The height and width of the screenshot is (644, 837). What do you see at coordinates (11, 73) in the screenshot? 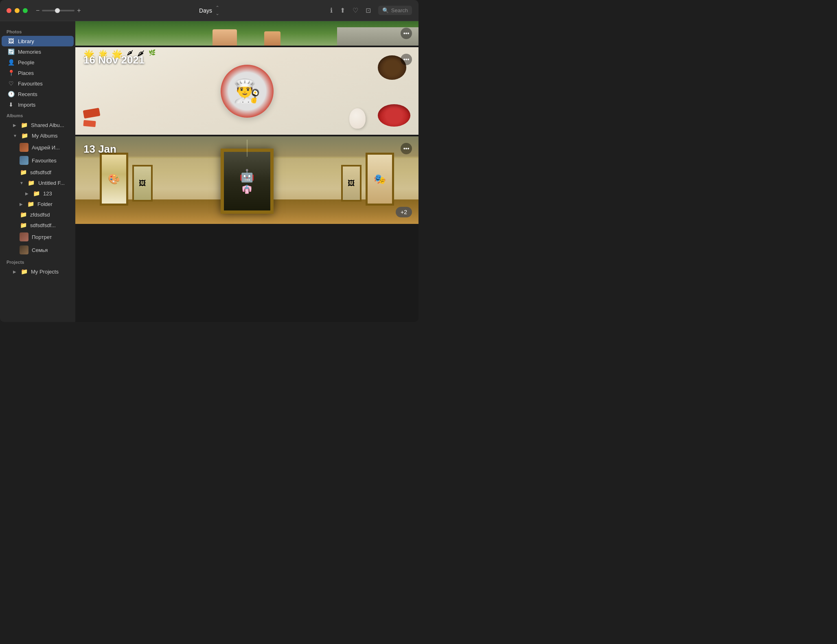
I see `places-icon: 📍` at bounding box center [11, 73].